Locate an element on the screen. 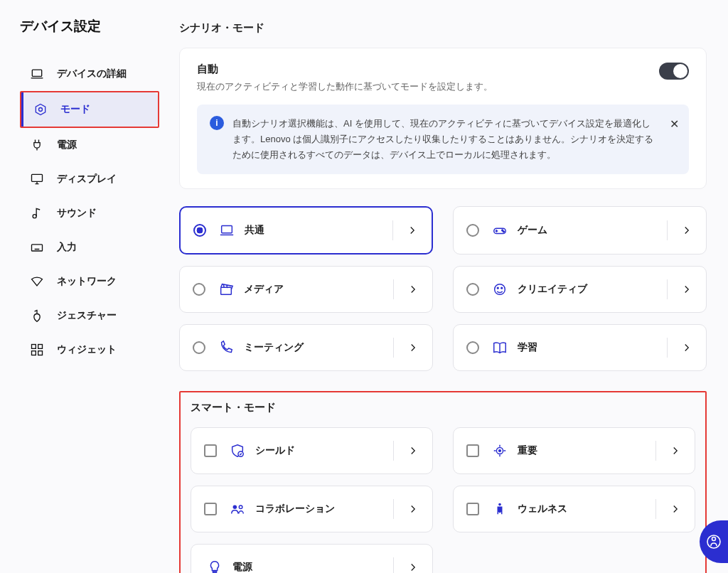 The height and width of the screenshot is (573, 728). sidebar-item-label: ディスプレイ is located at coordinates (87, 179).